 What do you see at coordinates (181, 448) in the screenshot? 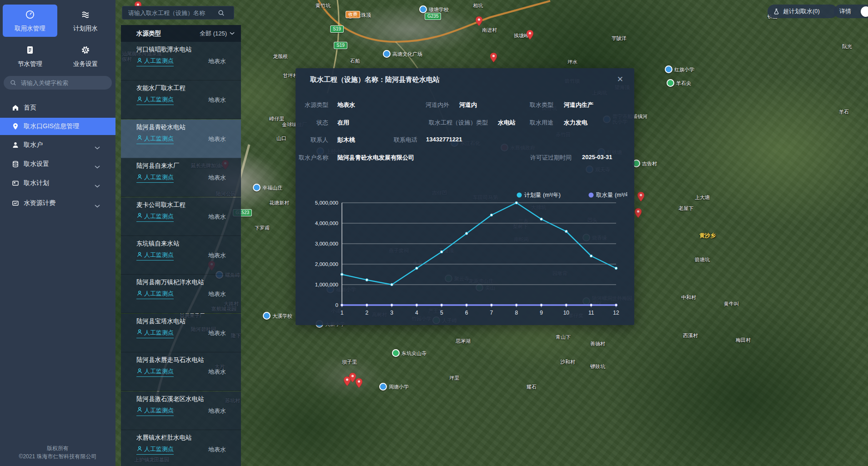
I see `station-list-item: 水唇镇水栏肚水电站人工监测点地表水` at bounding box center [181, 448].